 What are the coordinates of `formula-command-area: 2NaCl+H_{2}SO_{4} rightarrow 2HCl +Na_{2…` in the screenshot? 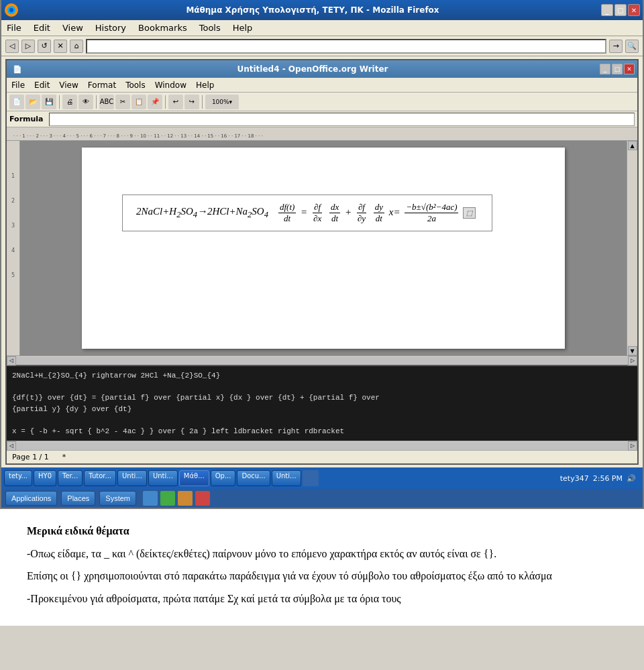 It's located at (322, 402).